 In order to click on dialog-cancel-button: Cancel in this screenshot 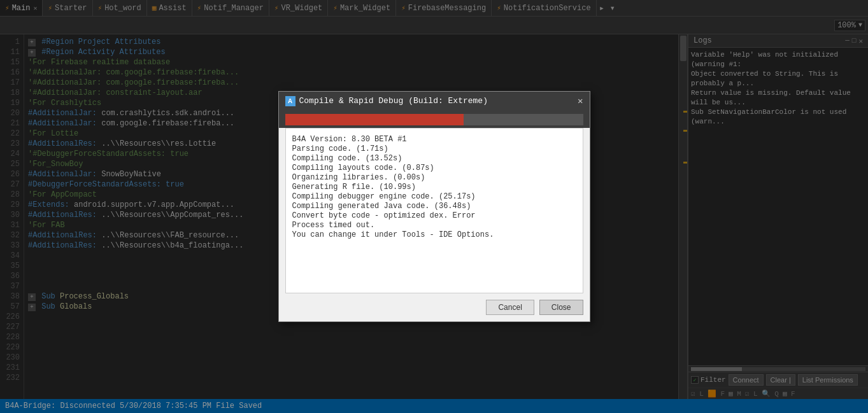, I will do `click(509, 307)`.